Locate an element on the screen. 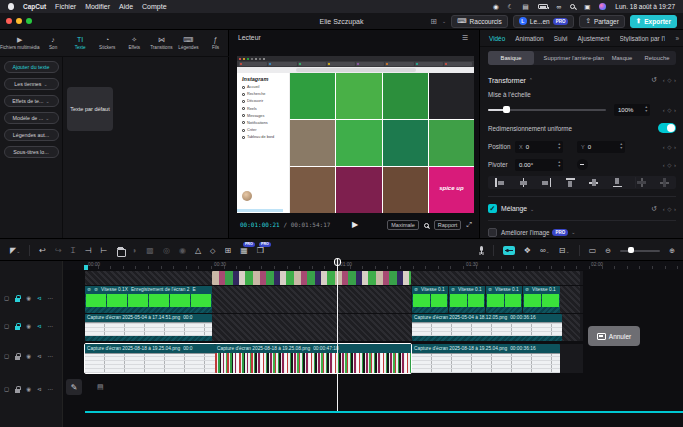  layout-chevron-icon: ⌄ is located at coordinates (444, 21).